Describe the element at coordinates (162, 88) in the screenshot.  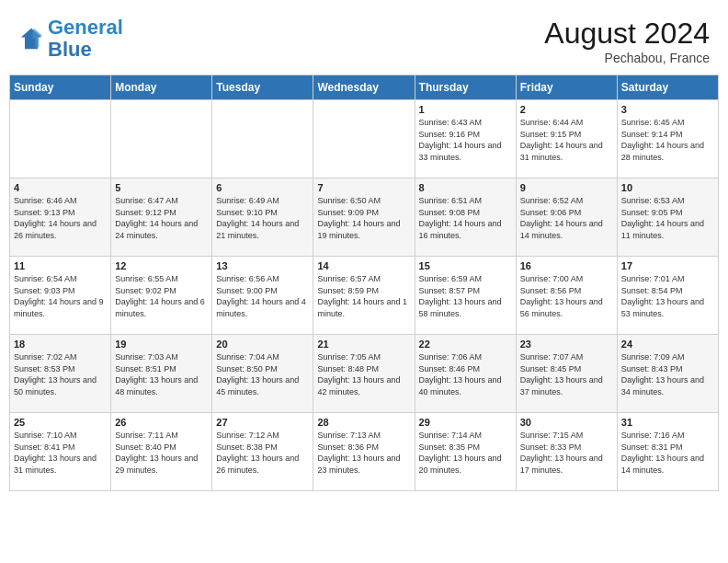
I see `col-header-monday: Monday` at that location.